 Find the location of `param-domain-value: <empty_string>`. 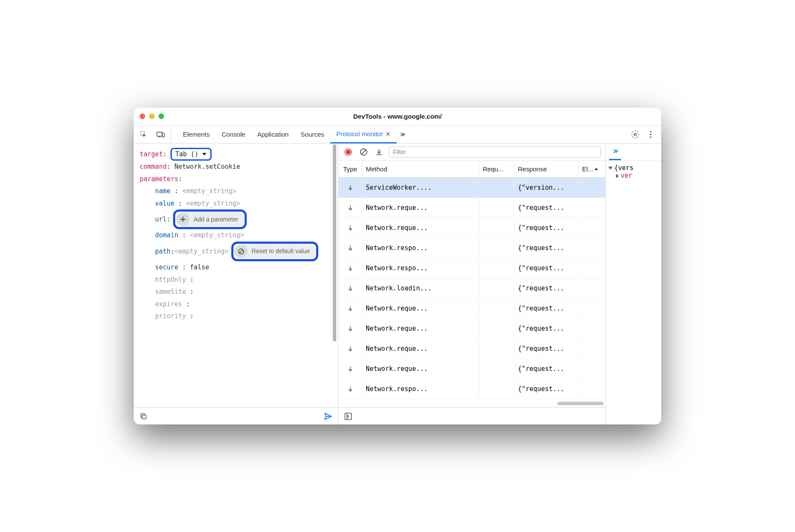

param-domain-value: <empty_string> is located at coordinates (217, 235).